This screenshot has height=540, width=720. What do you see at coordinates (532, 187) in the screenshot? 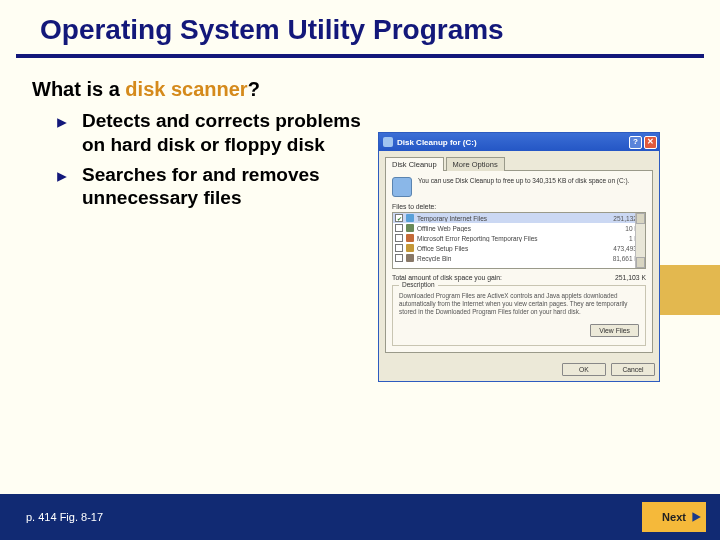
I see `intro-text: You can use Disk Cleanup to free up to 3…` at bounding box center [532, 187].